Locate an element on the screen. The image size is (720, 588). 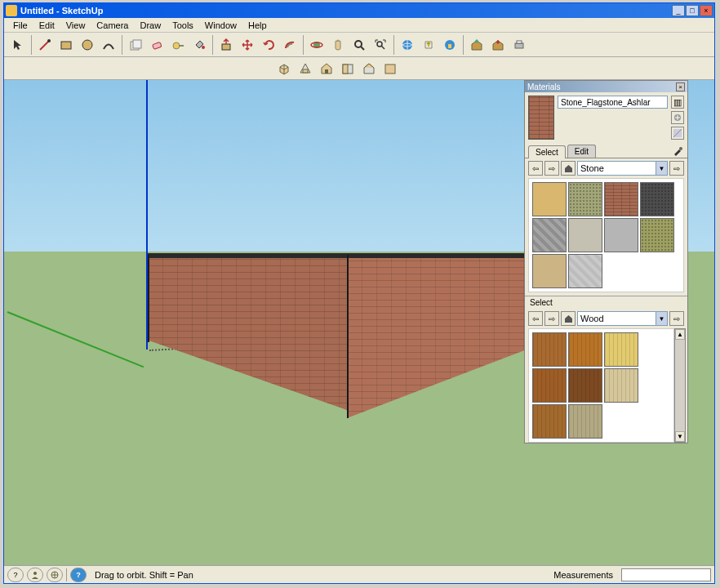
status-user-button is located at coordinates (35, 575).